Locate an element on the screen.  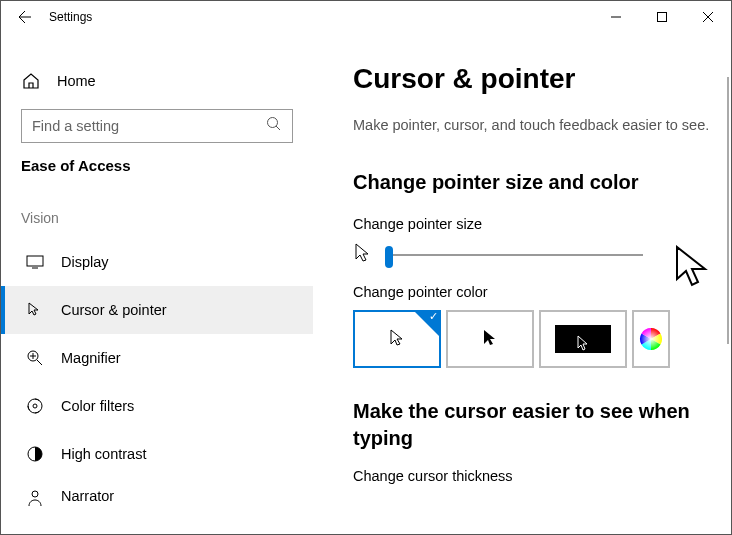
close-button is located at coordinates (708, 17).